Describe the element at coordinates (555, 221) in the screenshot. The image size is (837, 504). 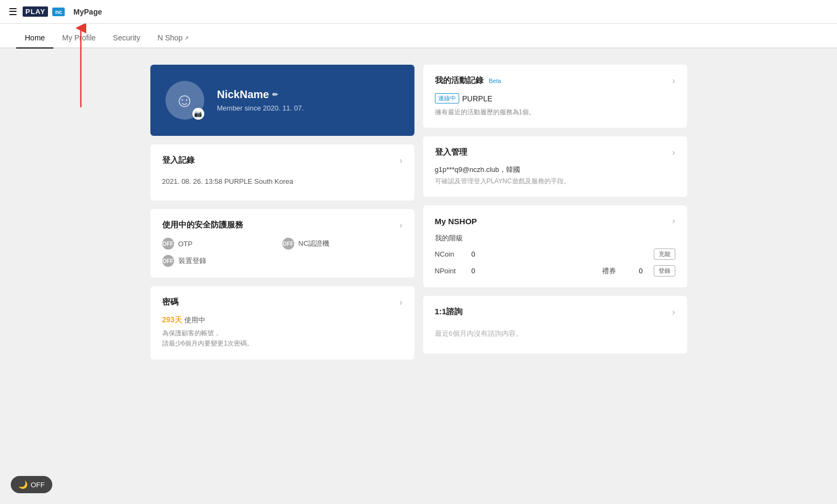
I see `nshop-header: My NSHOP ›` at that location.